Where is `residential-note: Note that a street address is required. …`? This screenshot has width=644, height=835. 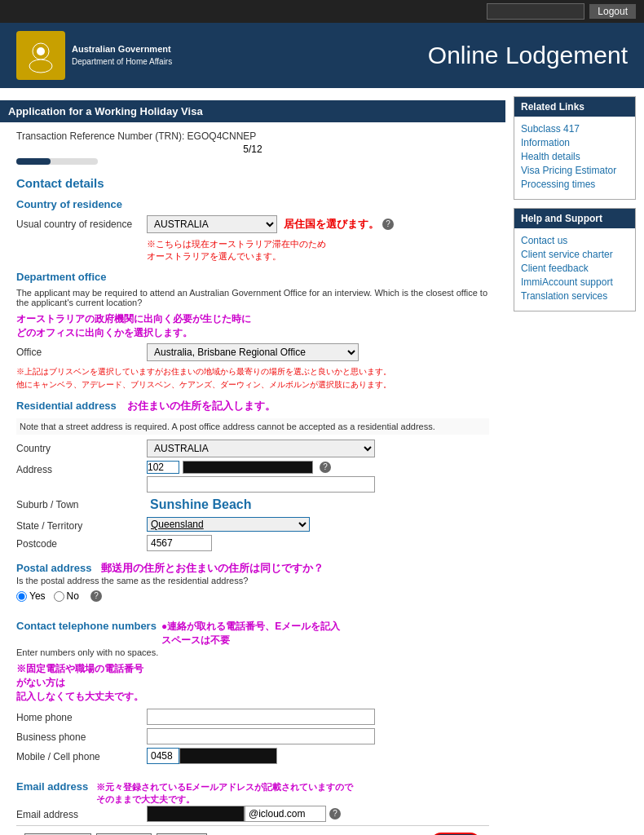 residential-note: Note that a street address is required. … is located at coordinates (253, 426).